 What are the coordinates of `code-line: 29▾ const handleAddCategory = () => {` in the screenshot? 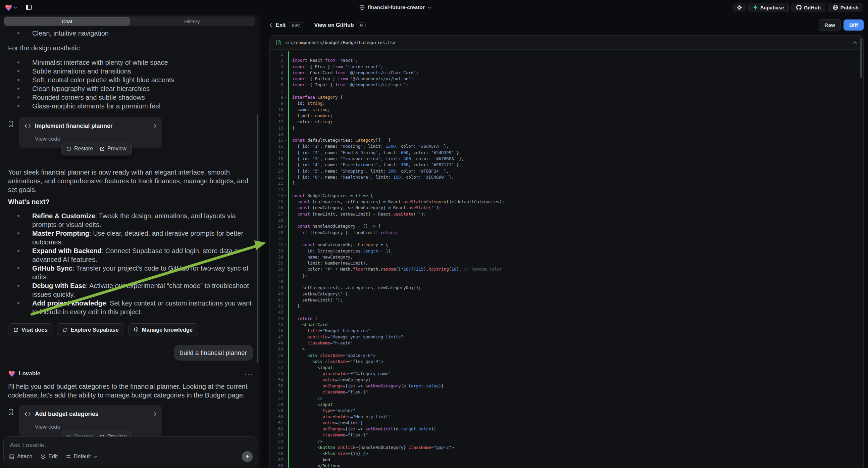 It's located at (567, 226).